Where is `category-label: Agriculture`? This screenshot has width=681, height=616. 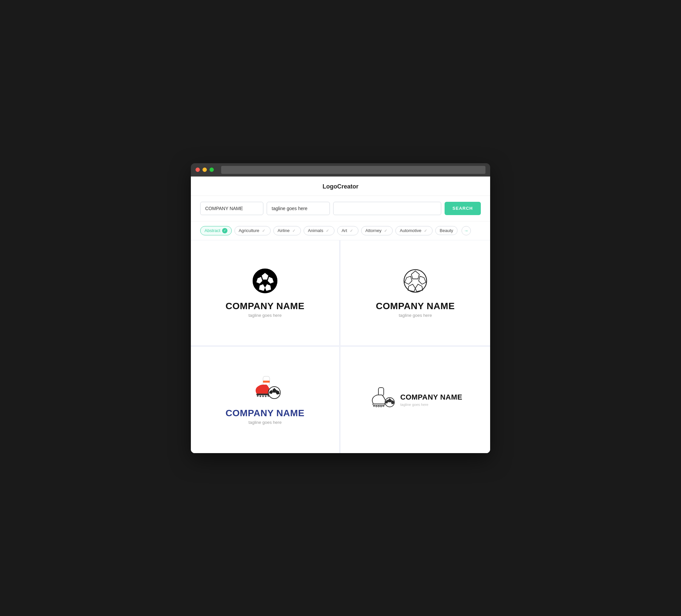 category-label: Agriculture is located at coordinates (249, 230).